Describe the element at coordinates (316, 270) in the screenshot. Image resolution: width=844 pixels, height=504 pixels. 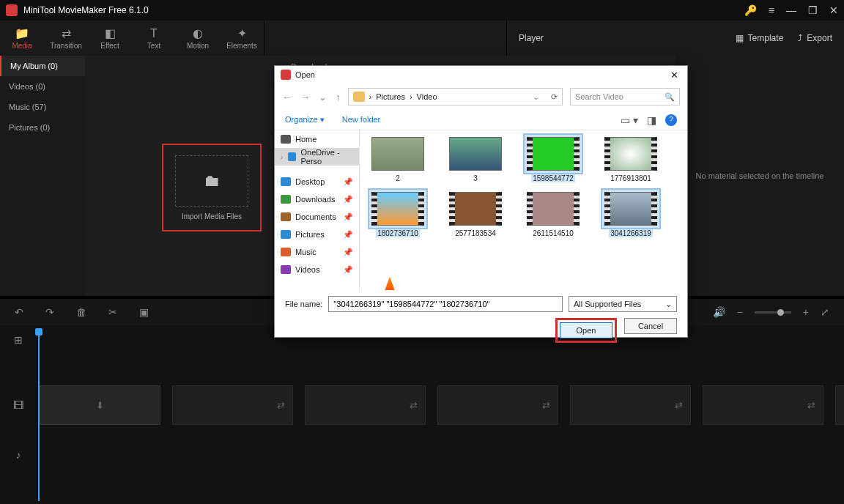
I see `nav-videos: Videos📌` at that location.